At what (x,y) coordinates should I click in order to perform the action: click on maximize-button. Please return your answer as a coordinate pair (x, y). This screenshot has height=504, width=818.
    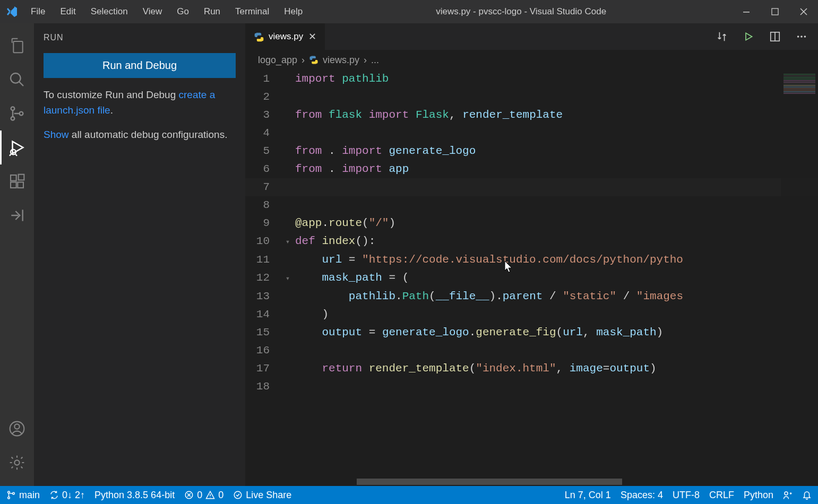
    Looking at the image, I should click on (775, 12).